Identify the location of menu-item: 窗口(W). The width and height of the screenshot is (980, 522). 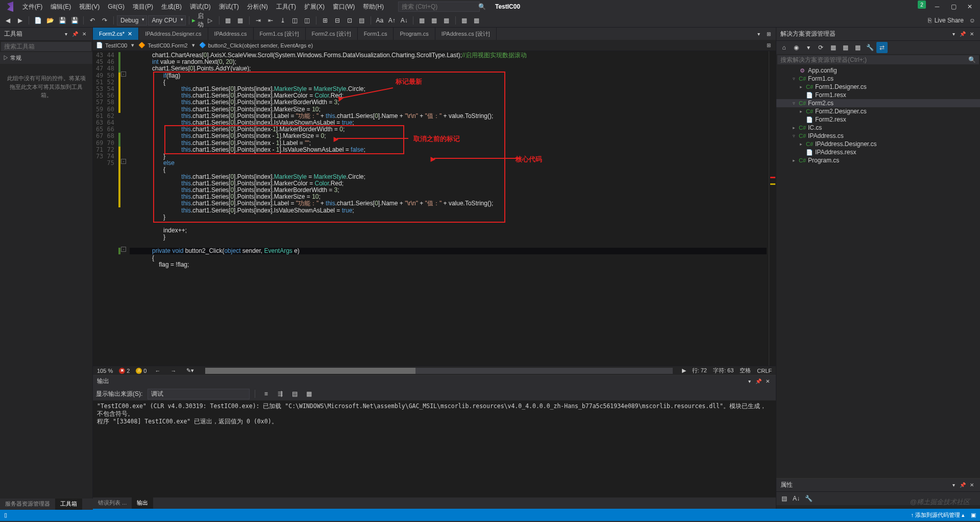
(344, 7).